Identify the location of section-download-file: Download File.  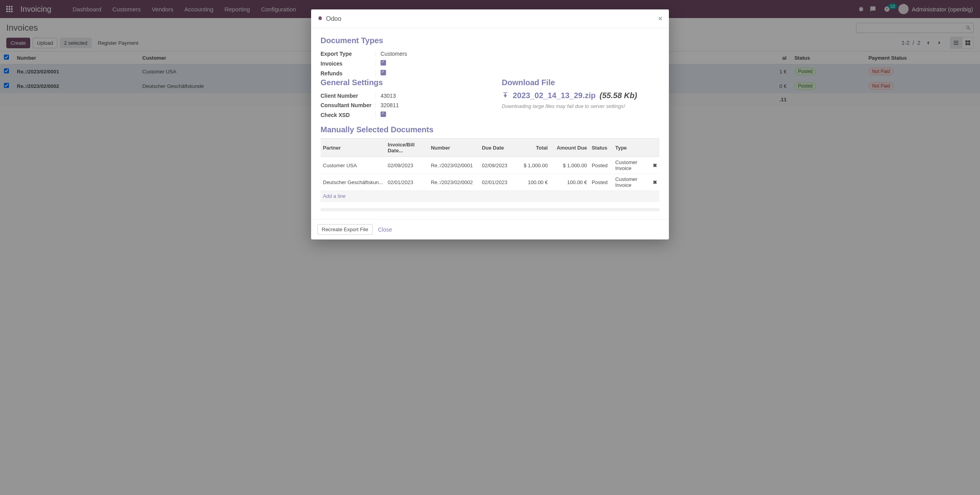
(581, 82).